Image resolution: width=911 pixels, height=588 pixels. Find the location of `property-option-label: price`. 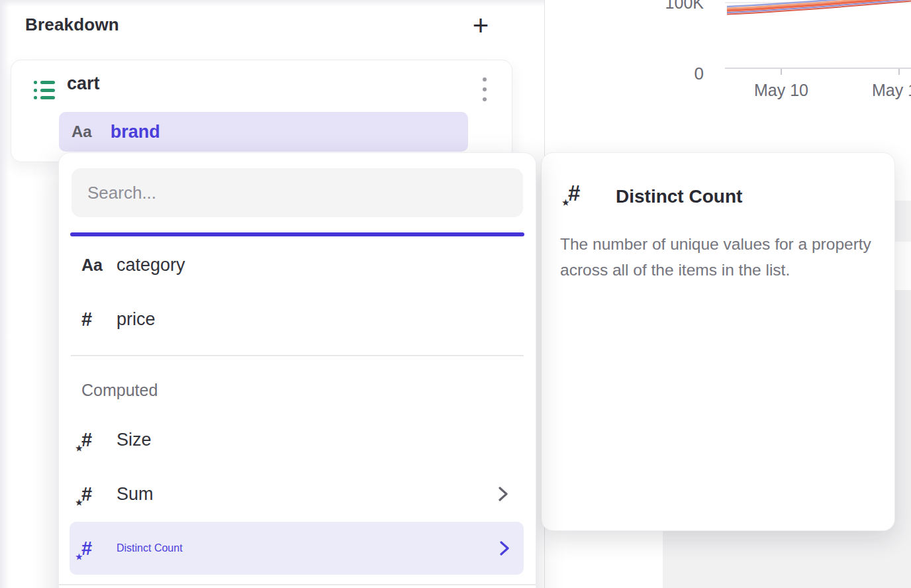

property-option-label: price is located at coordinates (136, 319).